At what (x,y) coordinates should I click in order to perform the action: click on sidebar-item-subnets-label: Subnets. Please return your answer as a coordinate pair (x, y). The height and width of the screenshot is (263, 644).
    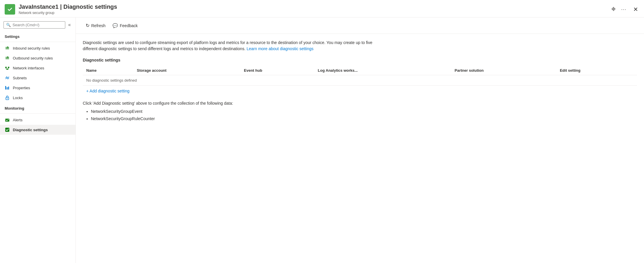
    Looking at the image, I should click on (20, 78).